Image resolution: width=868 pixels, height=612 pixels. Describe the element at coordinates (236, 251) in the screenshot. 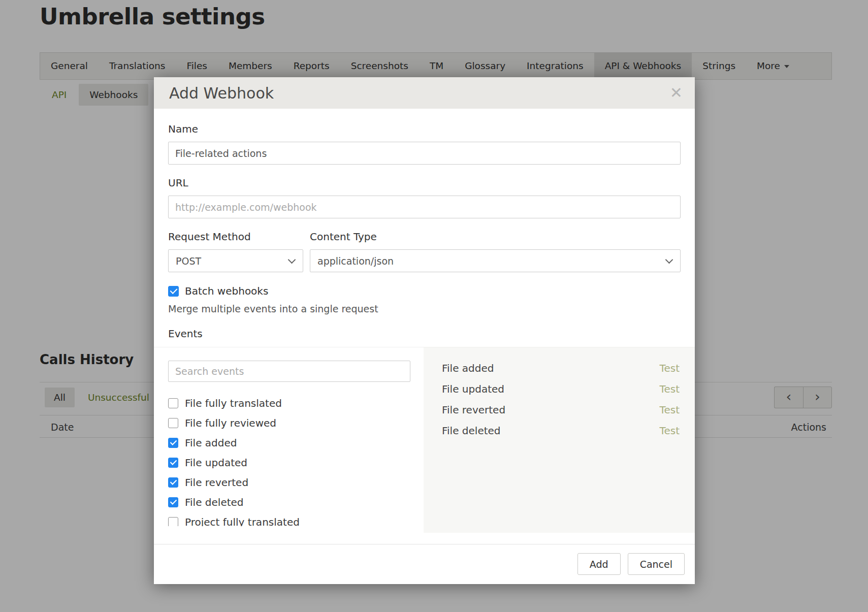

I see `request-method-group: Request Method POST` at that location.